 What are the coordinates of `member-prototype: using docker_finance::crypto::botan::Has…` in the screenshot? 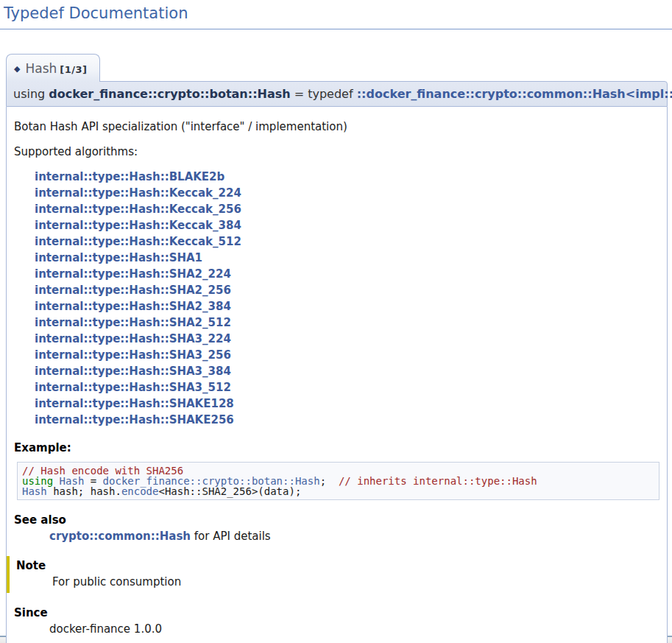 It's located at (337, 94).